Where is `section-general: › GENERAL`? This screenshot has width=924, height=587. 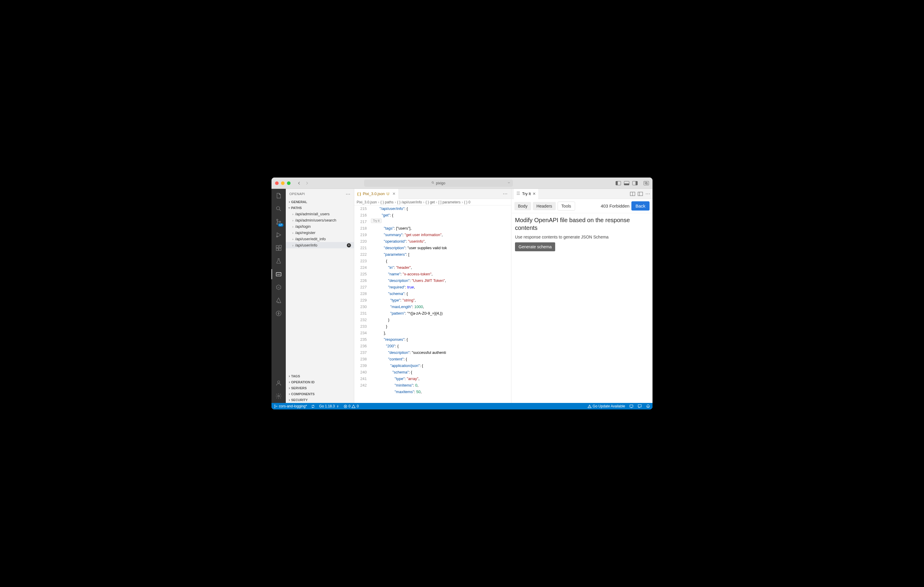
section-general: › GENERAL is located at coordinates (320, 202).